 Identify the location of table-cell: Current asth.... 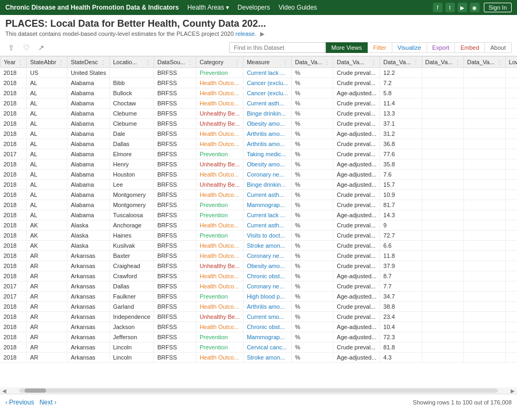
(268, 226).